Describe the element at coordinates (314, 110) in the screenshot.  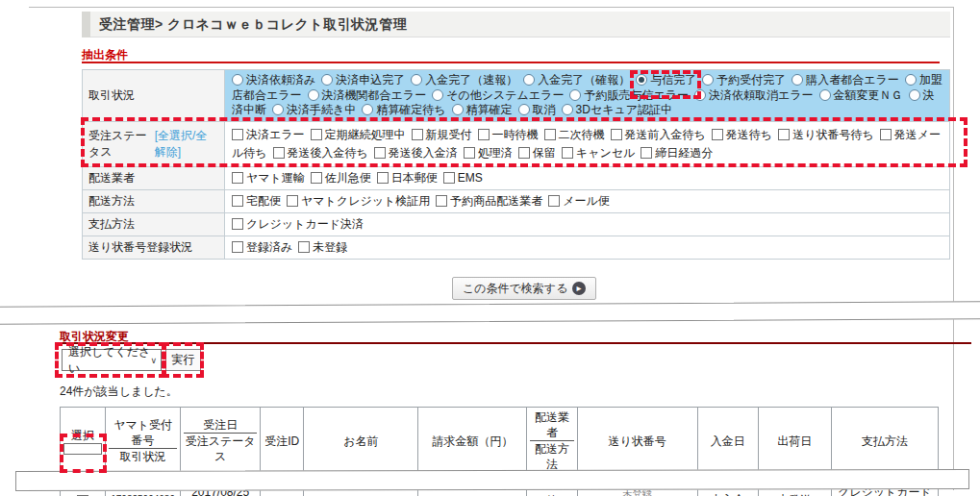
I see `radio-option: 決済手続き中` at that location.